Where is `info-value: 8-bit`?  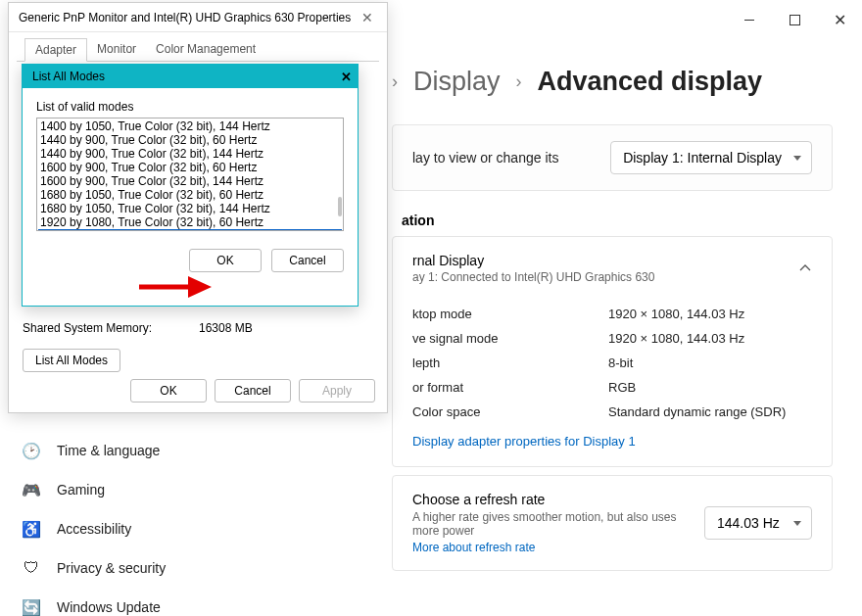 info-value: 8-bit is located at coordinates (621, 362).